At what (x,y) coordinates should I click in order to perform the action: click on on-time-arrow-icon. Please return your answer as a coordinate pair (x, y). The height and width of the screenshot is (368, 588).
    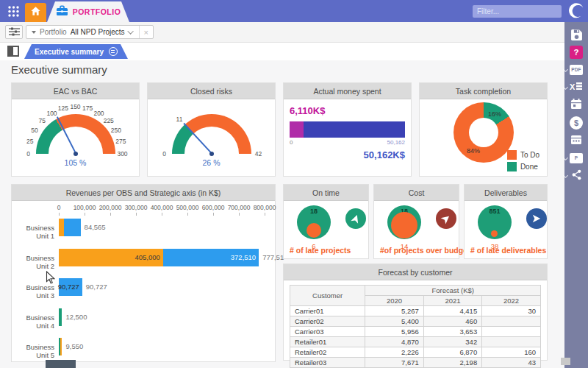
    Looking at the image, I should click on (356, 219).